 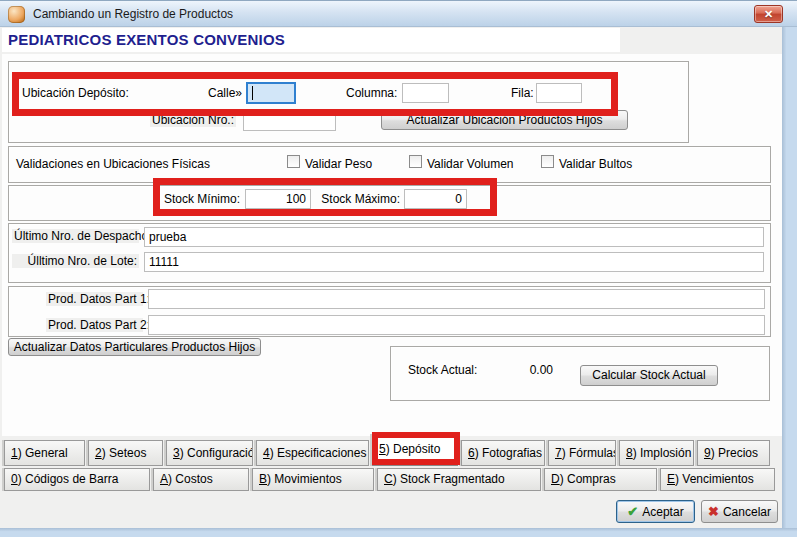 I want to click on validar-volumen-checkbox, so click(x=416, y=162).